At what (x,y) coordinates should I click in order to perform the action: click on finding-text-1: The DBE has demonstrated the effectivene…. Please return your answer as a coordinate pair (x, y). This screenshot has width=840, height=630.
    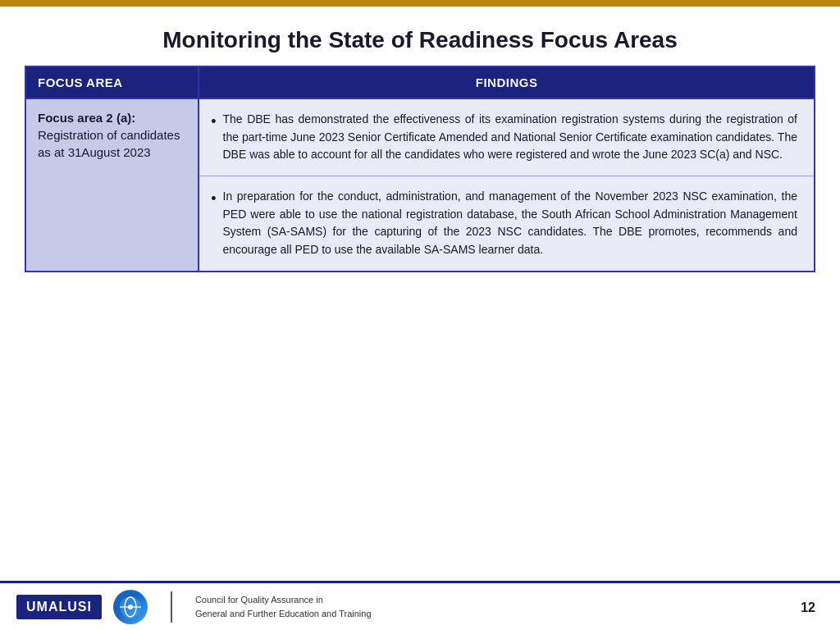
    Looking at the image, I should click on (510, 138).